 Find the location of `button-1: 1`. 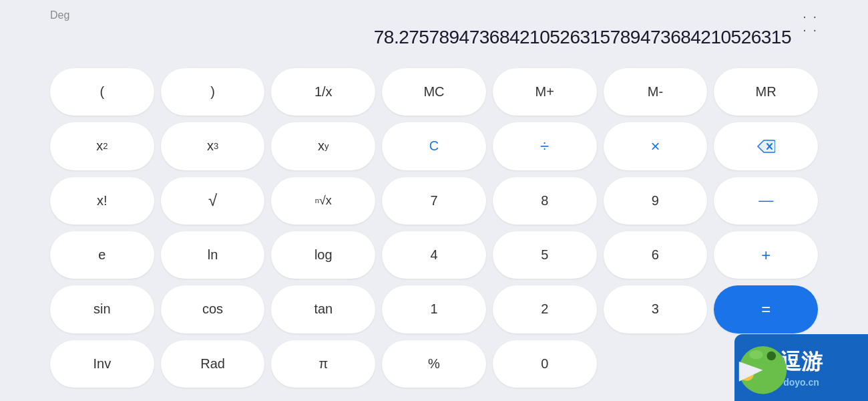

button-1: 1 is located at coordinates (434, 309).